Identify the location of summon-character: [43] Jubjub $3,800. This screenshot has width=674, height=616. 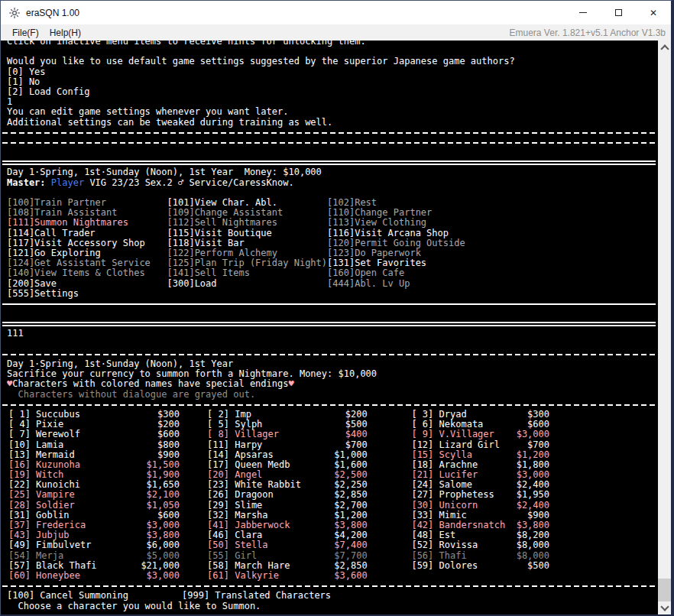
(108, 535).